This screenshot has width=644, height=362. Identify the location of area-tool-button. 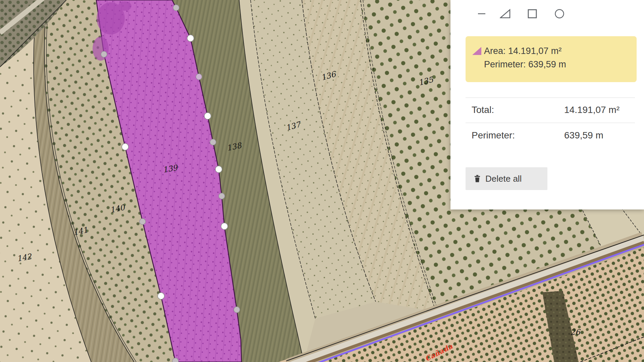
(505, 14).